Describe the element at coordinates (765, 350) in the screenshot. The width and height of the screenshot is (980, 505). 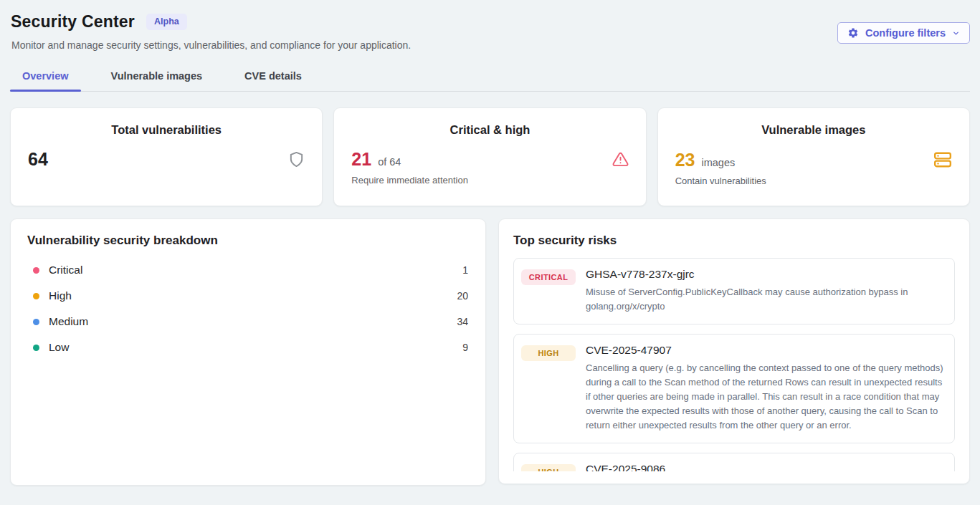
I see `risk-id: CVE-2025-47907` at that location.